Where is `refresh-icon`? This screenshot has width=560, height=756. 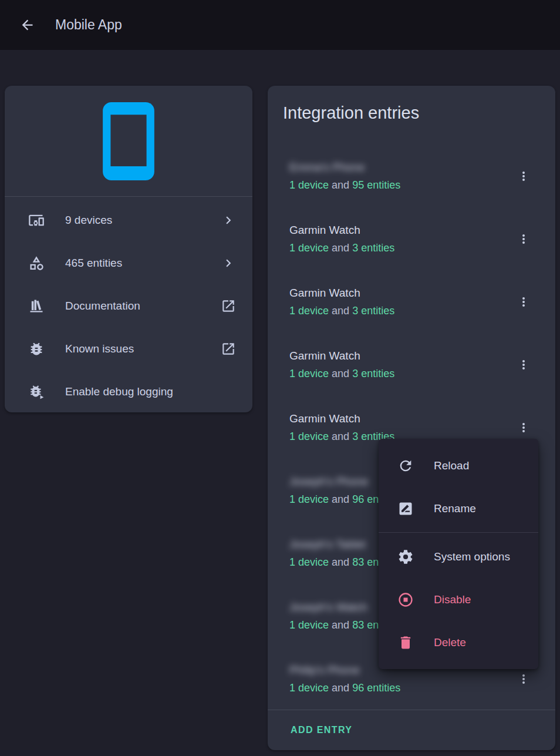
refresh-icon is located at coordinates (406, 466).